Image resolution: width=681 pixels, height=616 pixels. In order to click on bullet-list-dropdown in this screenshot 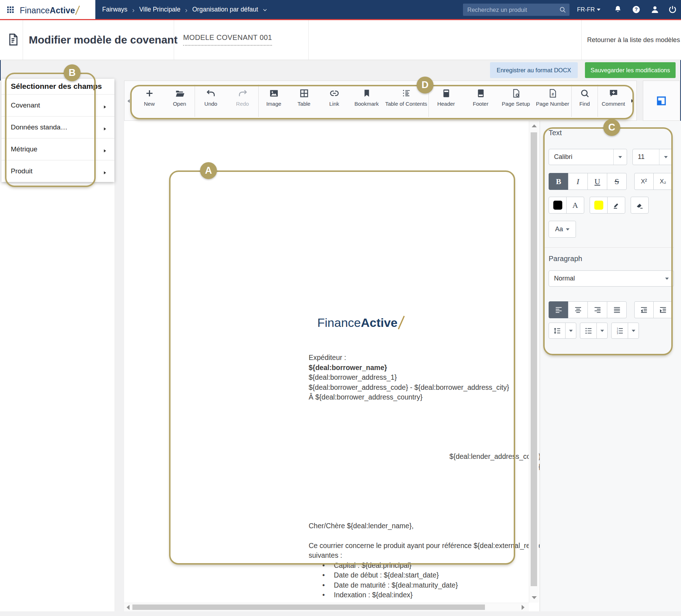, I will do `click(602, 331)`.